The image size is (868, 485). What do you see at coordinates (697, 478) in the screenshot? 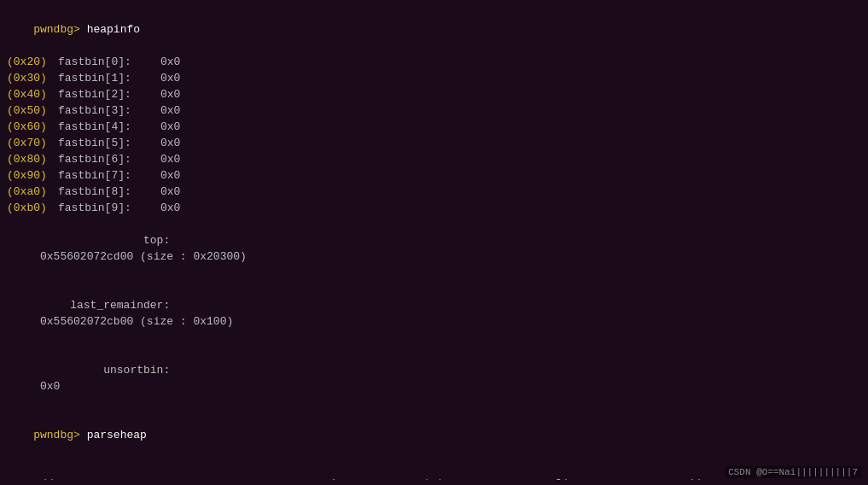
I see `header-bk: bk` at bounding box center [697, 478].